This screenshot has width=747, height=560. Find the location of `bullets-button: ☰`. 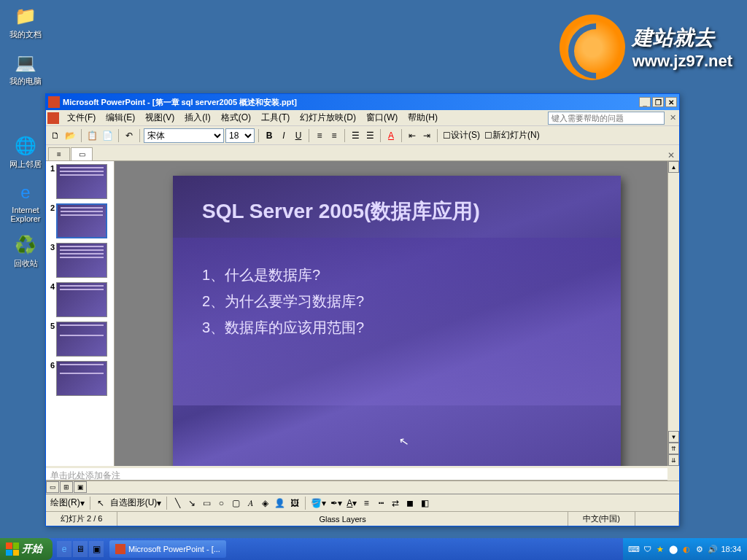

bullets-button: ☰ is located at coordinates (355, 136).